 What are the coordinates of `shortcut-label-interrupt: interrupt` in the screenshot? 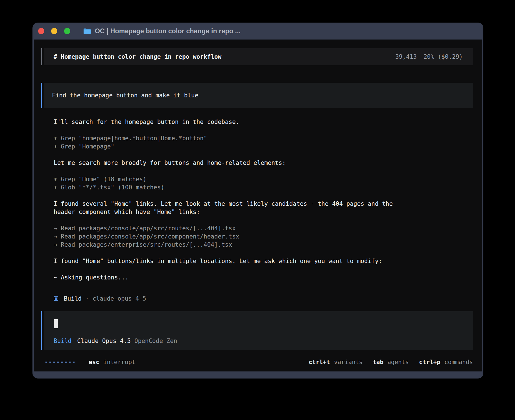 It's located at (119, 362).